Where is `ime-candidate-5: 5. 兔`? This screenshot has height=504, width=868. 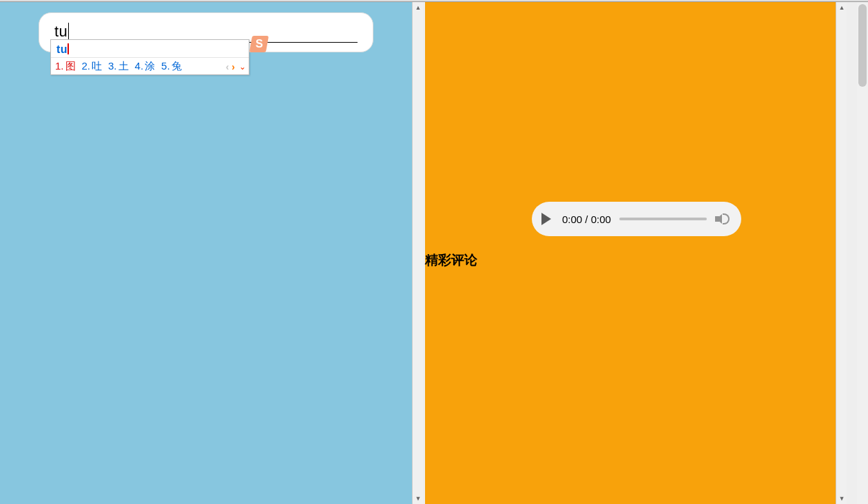 ime-candidate-5: 5. 兔 is located at coordinates (172, 66).